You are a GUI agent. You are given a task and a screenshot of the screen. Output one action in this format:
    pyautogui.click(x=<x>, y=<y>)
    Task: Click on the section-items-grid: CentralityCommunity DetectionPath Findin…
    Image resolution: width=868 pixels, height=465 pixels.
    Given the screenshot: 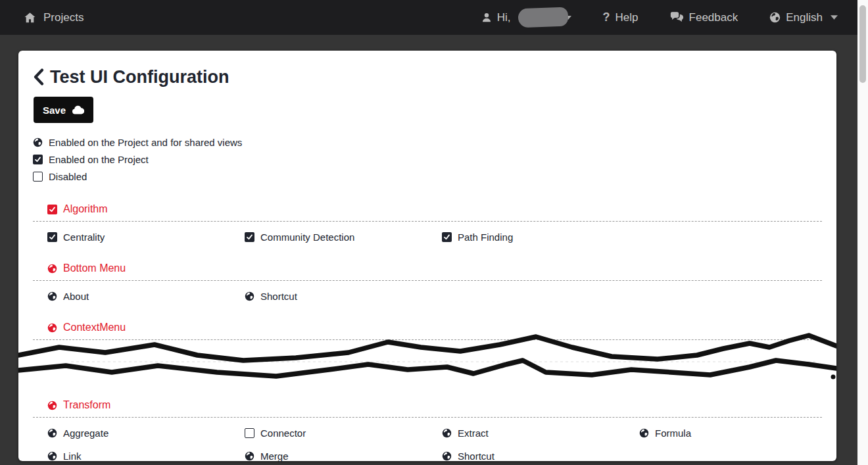 What is the action you would take?
    pyautogui.click(x=435, y=233)
    